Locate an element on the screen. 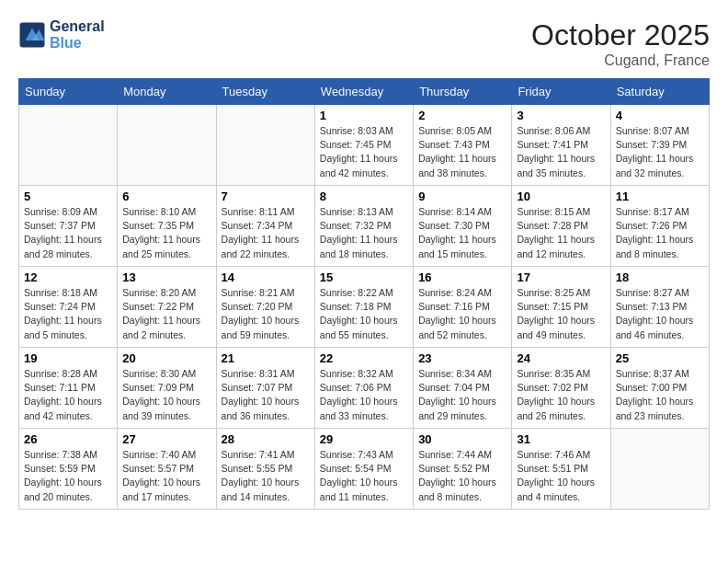  day-info: Sunrise: 8:13 AMSunset: 7:32 PMDaylight:… is located at coordinates (364, 234).